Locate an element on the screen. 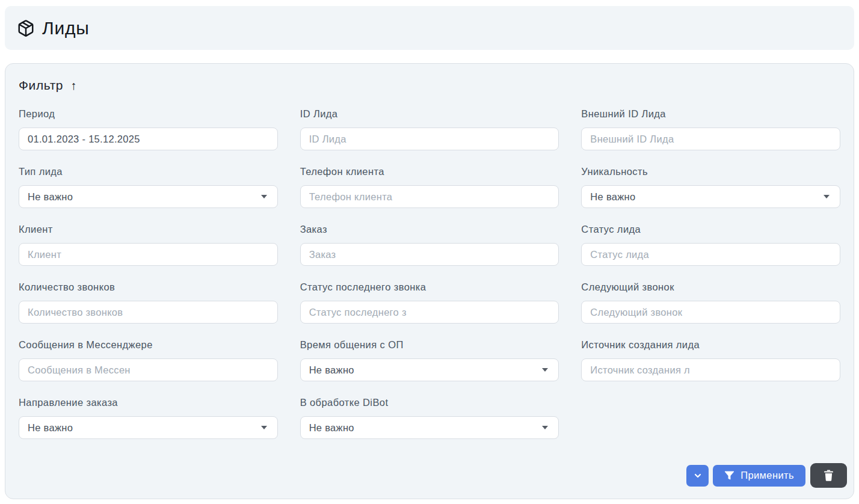 Image resolution: width=859 pixels, height=504 pixels. client-phone-input is located at coordinates (430, 197).